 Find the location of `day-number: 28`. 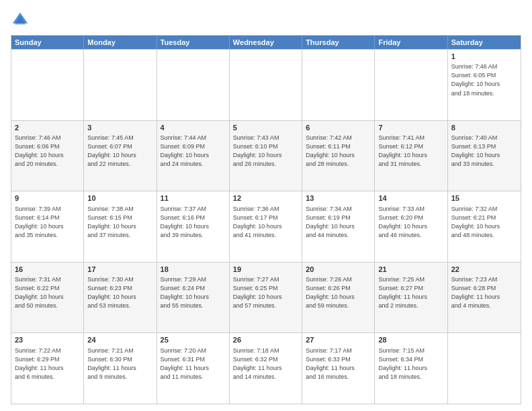

day-number: 28 is located at coordinates (411, 340).